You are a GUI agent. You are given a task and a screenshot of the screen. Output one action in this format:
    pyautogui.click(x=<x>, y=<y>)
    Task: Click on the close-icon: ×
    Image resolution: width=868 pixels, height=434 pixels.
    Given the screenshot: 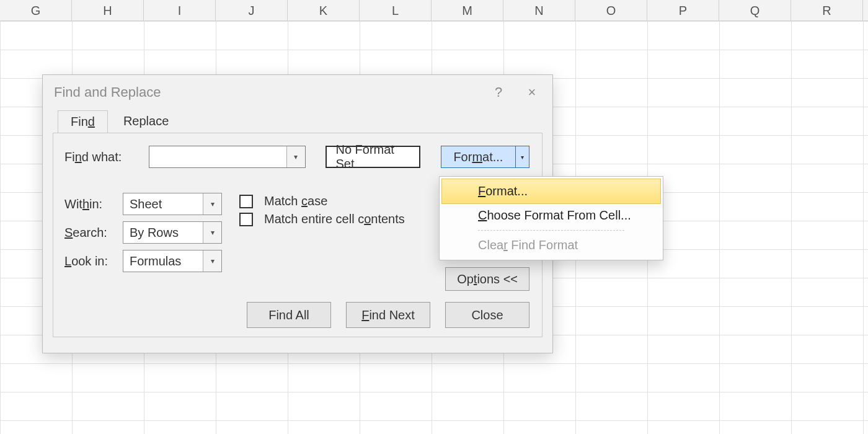 What is the action you would take?
    pyautogui.click(x=532, y=92)
    